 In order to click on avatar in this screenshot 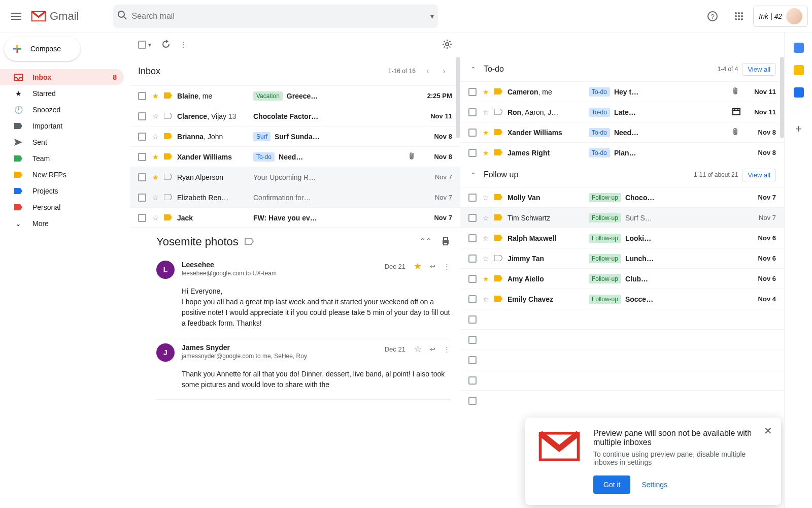, I will do `click(794, 16)`.